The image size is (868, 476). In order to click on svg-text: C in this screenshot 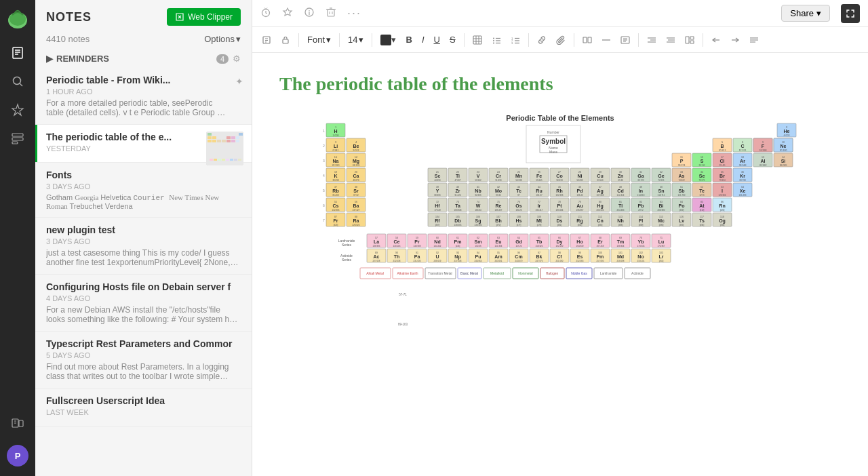, I will do `click(742, 146)`.